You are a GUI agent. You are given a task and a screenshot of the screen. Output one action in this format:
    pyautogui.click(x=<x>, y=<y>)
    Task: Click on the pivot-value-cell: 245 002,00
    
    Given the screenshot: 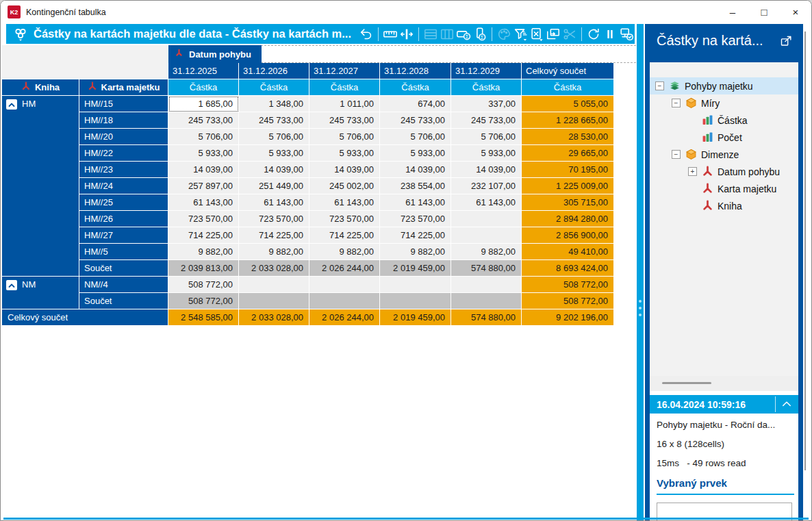 What is the action you would take?
    pyautogui.click(x=345, y=186)
    